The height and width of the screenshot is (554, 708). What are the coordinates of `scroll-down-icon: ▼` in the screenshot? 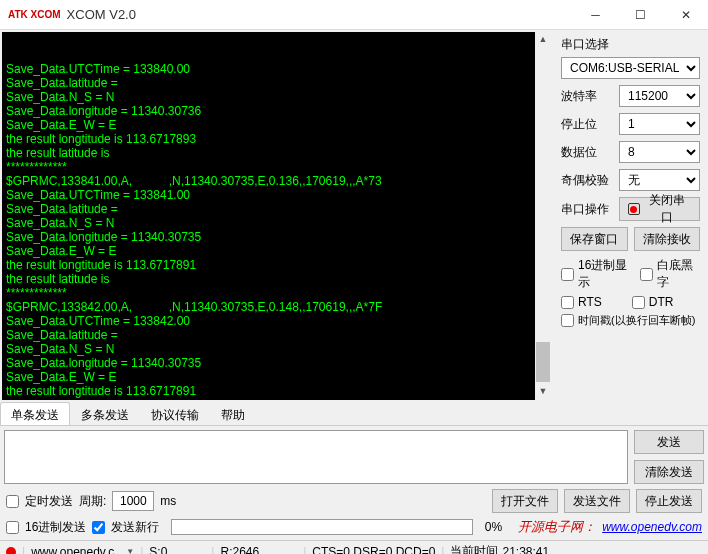 It's located at (543, 392).